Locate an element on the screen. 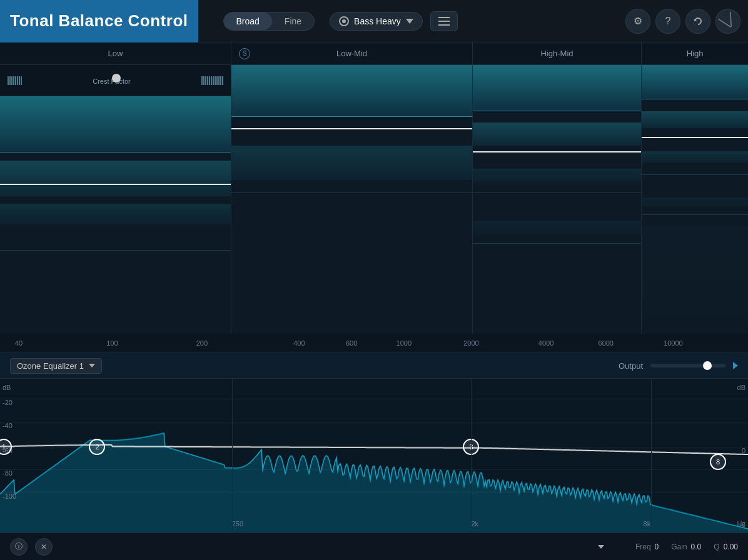 The width and height of the screenshot is (748, 560). header: Tonal Balance Control Broad Fine Bass He… is located at coordinates (374, 21).